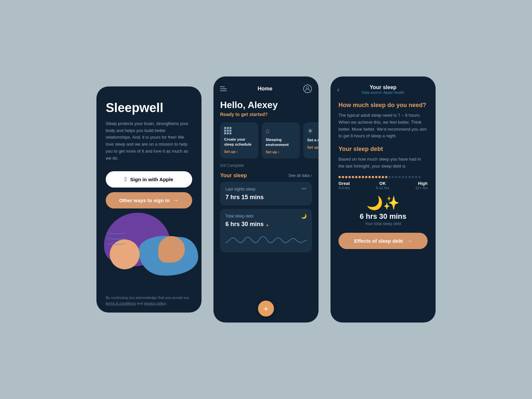  What do you see at coordinates (223, 89) in the screenshot?
I see `menu-icon` at bounding box center [223, 89].